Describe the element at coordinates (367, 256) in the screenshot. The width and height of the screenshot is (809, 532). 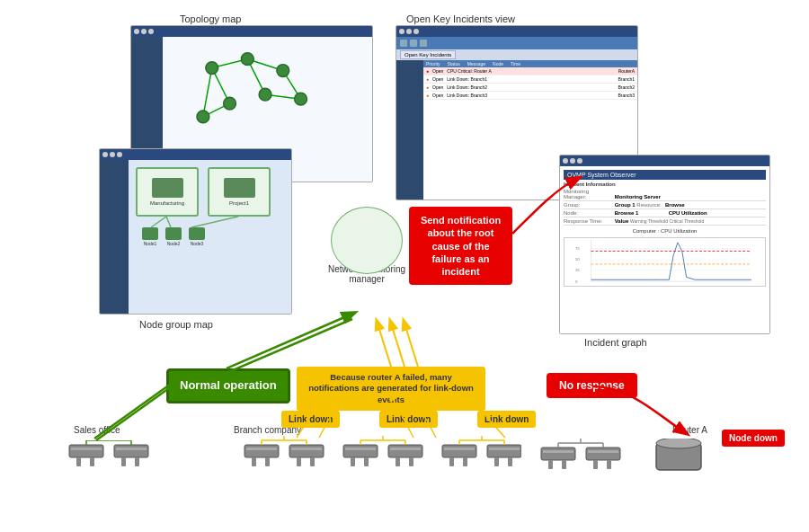
I see `monitoring-manager-area: Network monitoring manager` at that location.